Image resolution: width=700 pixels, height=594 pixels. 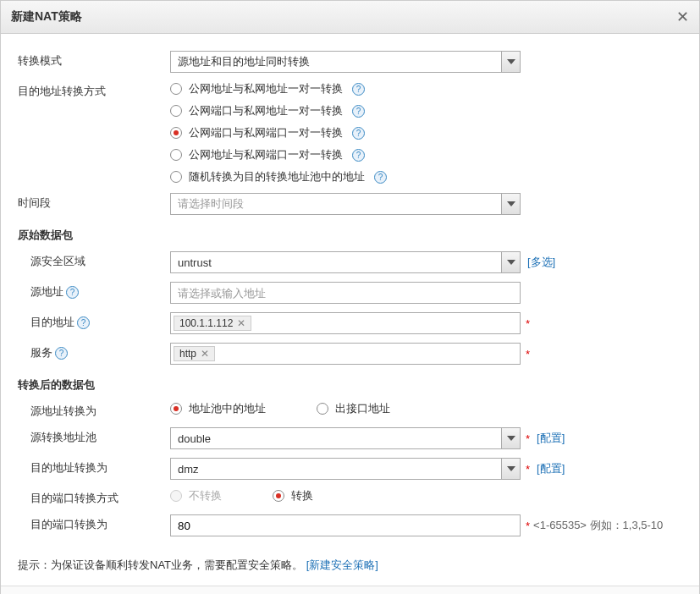 I want to click on radio-label: 不转换, so click(x=205, y=496).